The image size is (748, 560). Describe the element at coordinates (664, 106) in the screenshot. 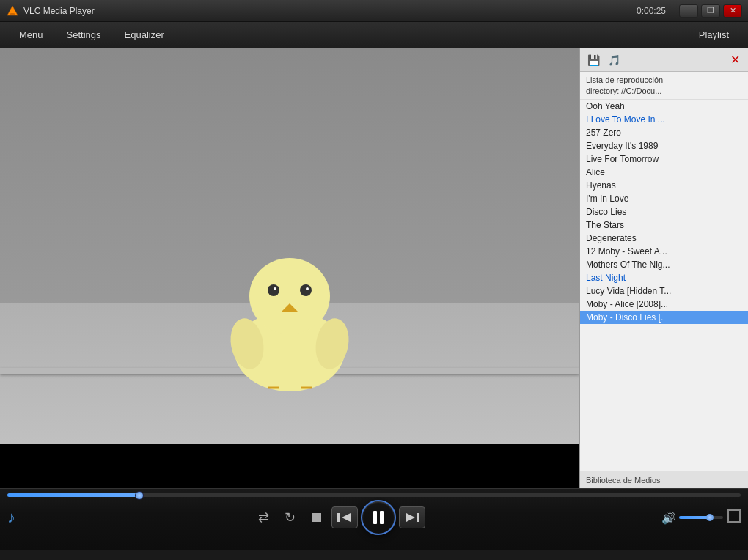

I see `playlist-item: Ooh Yeah` at that location.